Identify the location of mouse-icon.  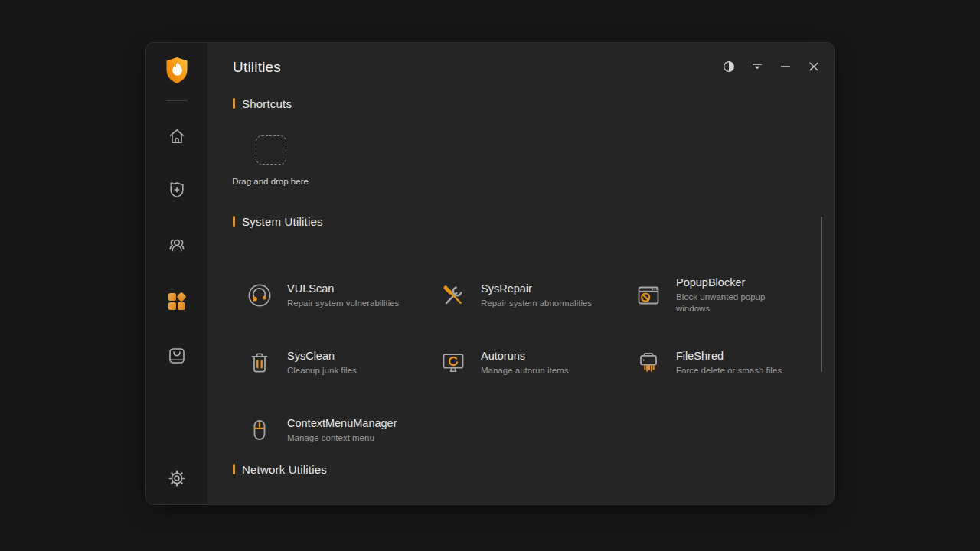
(260, 430).